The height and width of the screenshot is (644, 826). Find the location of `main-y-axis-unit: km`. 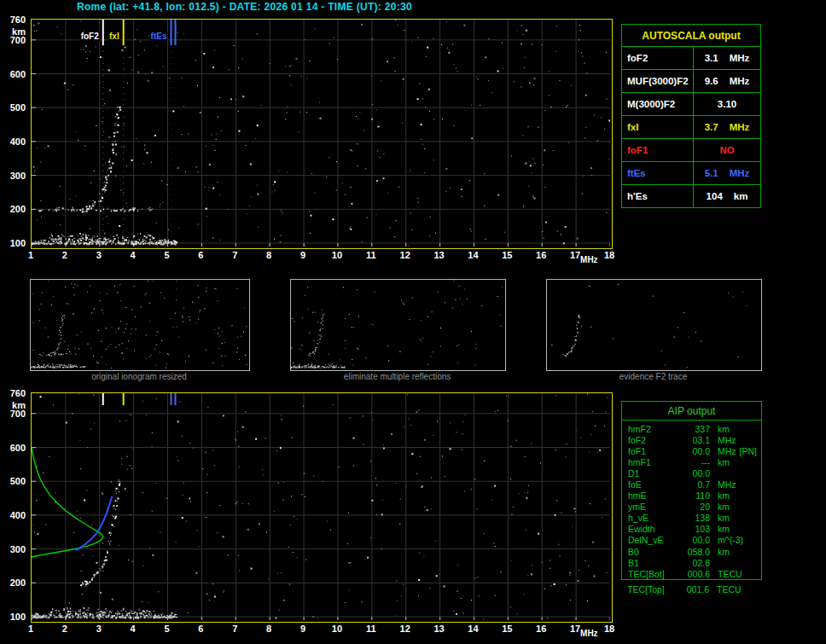

main-y-axis-unit: km is located at coordinates (13, 32).